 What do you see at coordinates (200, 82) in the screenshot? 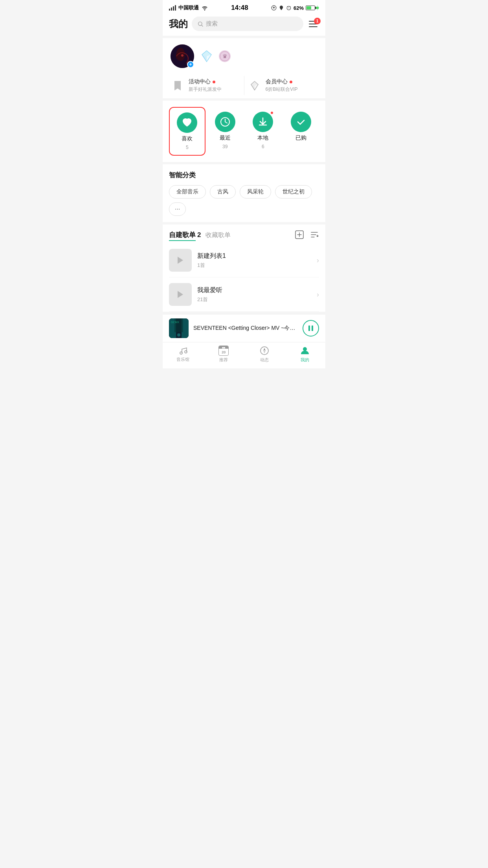
I see `activity-title: 活动中心` at bounding box center [200, 82].